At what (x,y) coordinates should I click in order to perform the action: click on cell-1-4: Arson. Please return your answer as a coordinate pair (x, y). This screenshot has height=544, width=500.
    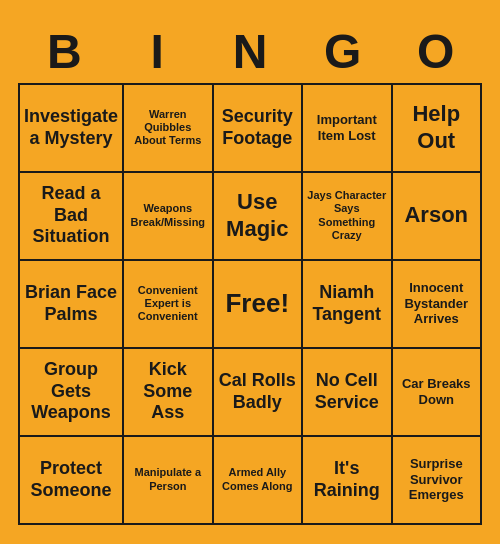
    Looking at the image, I should click on (438, 217).